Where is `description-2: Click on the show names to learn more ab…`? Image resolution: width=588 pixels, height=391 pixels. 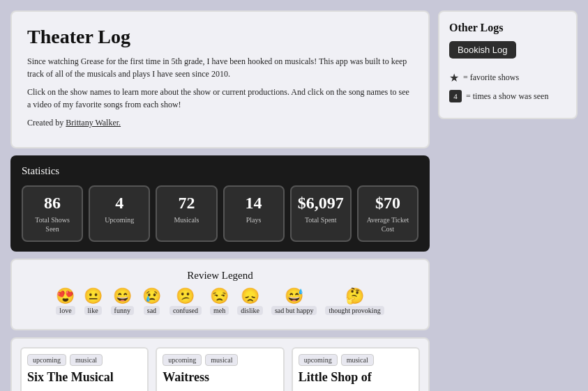 description-2: Click on the show names to learn more ab… is located at coordinates (220, 98).